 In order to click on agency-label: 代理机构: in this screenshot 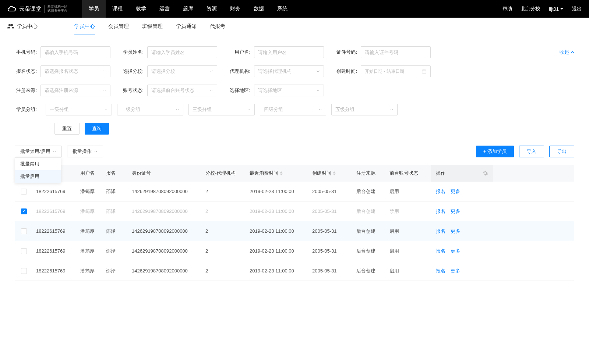, I will do `click(239, 71)`.